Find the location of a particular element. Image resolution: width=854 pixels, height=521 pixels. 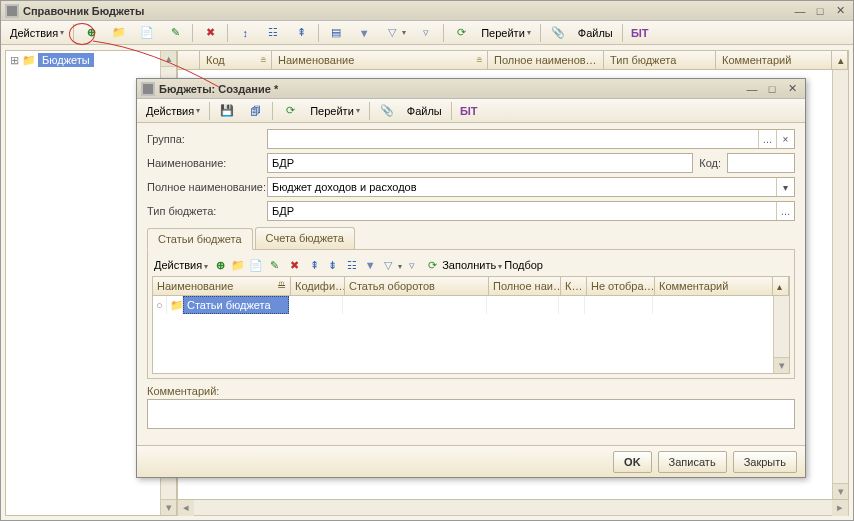

type-input-wrap: … is located at coordinates (531, 211).